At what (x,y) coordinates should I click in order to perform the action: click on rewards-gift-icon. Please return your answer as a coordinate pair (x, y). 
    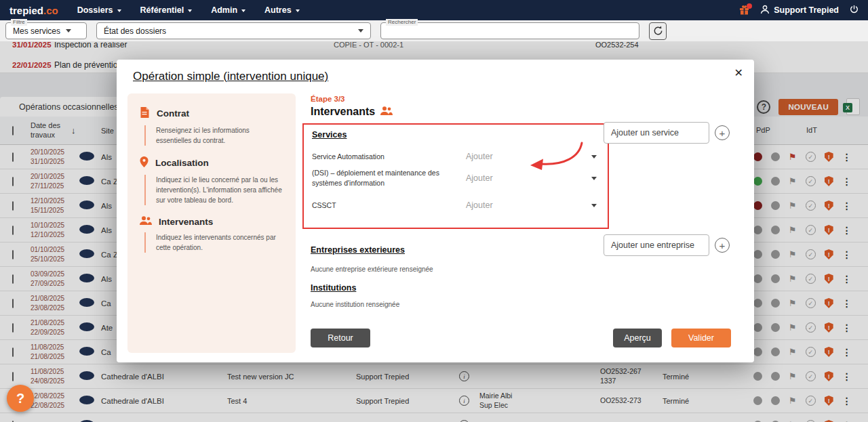
    Looking at the image, I should click on (745, 10).